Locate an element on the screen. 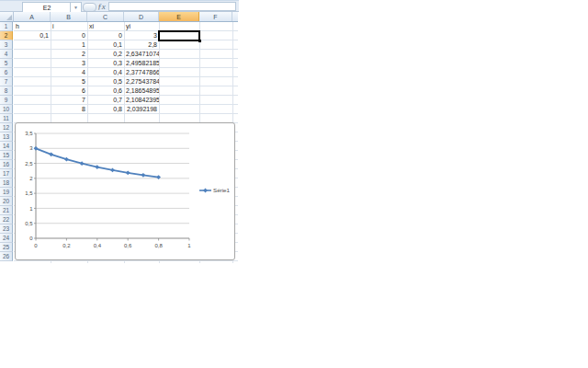 The height and width of the screenshot is (368, 588). cell-C4: 0,2 is located at coordinates (106, 54).